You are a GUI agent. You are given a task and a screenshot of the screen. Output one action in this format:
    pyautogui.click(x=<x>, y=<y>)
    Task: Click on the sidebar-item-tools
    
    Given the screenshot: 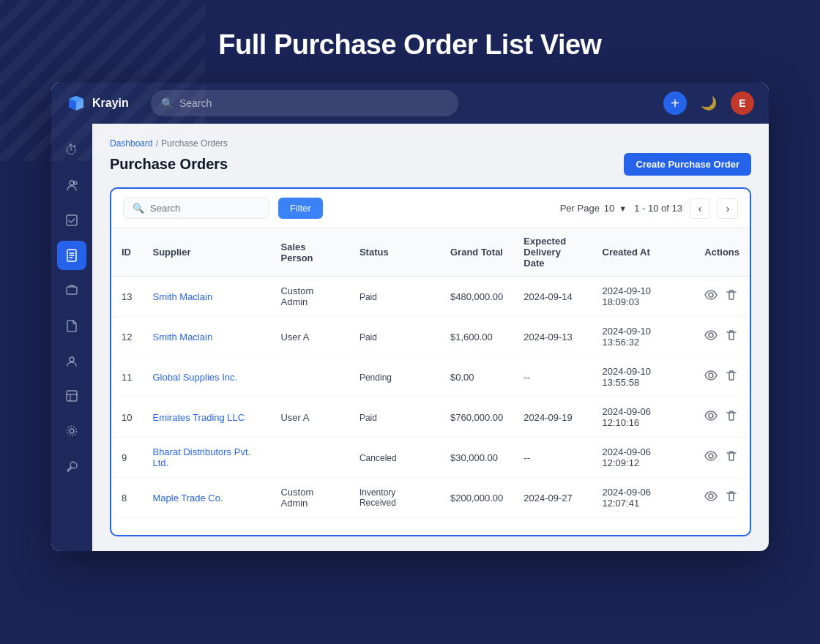 What is the action you would take?
    pyautogui.click(x=72, y=466)
    